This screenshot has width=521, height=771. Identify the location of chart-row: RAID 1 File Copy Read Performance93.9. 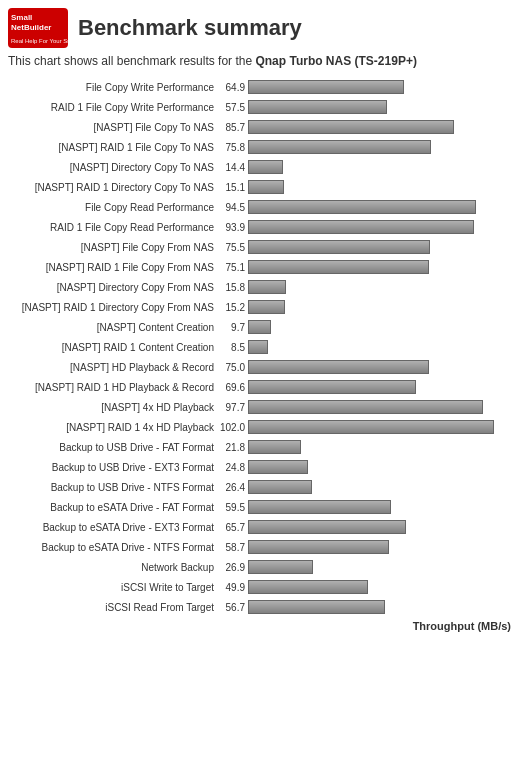
(260, 227).